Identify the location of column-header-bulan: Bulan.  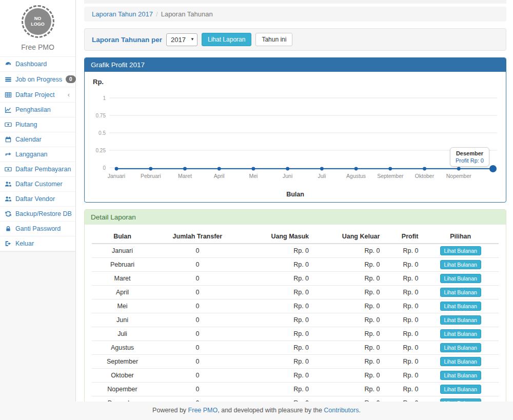
(122, 237).